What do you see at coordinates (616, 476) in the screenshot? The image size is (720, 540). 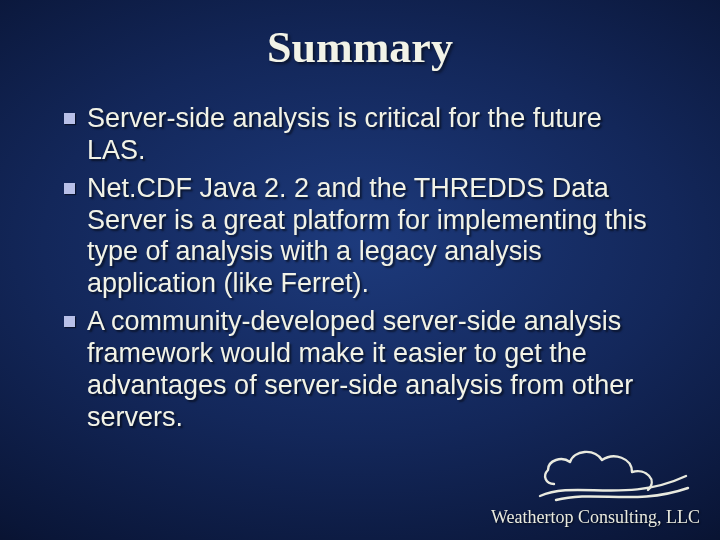 I see `cloud-mountain-logo` at bounding box center [616, 476].